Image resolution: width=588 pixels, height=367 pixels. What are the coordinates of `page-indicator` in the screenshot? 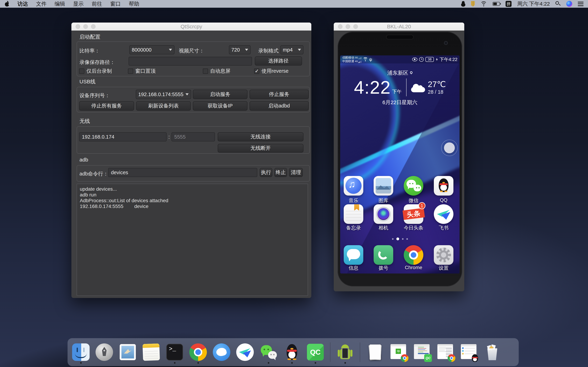 It's located at (400, 239).